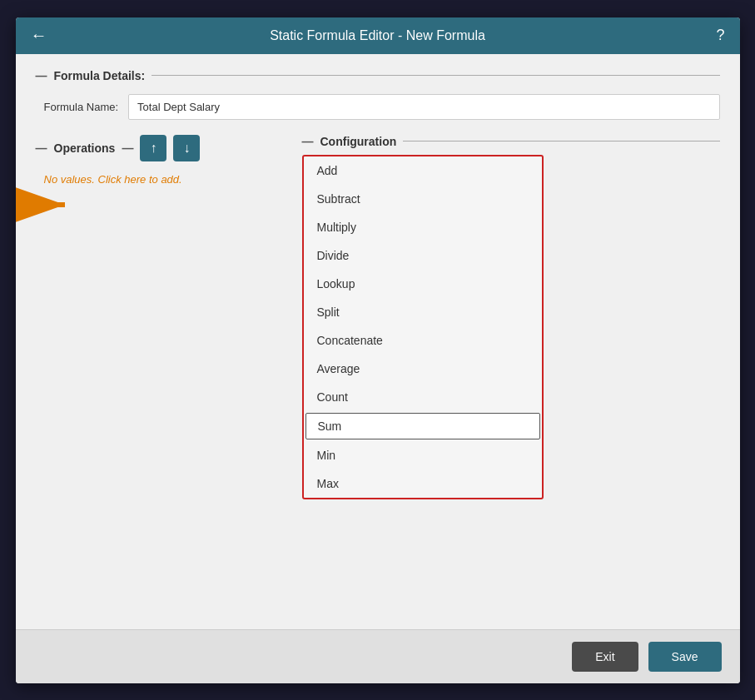 This screenshot has height=700, width=755. I want to click on arrow-down-icon: ↓, so click(186, 148).